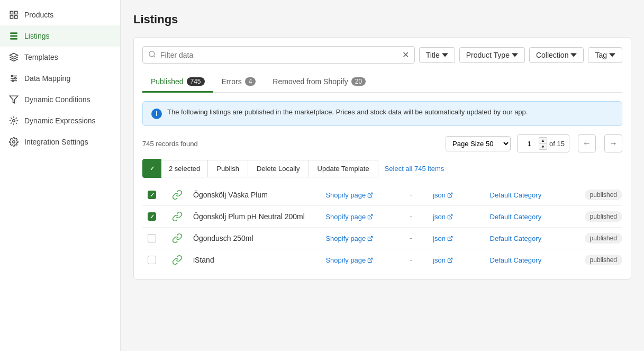 The image size is (644, 351). I want to click on tab-errors-badge: 4, so click(251, 82).